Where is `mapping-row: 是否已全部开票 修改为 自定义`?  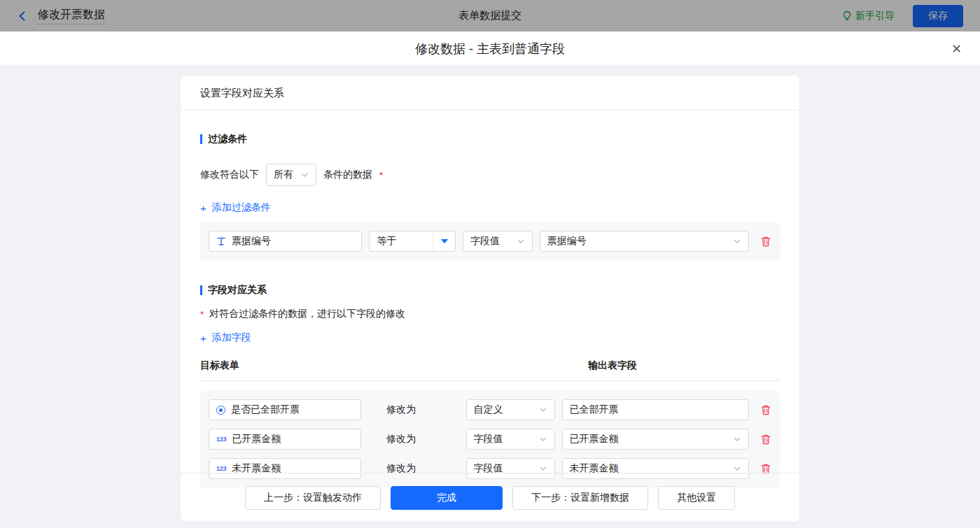
mapping-row: 是否已全部开票 修改为 自定义 is located at coordinates (490, 410).